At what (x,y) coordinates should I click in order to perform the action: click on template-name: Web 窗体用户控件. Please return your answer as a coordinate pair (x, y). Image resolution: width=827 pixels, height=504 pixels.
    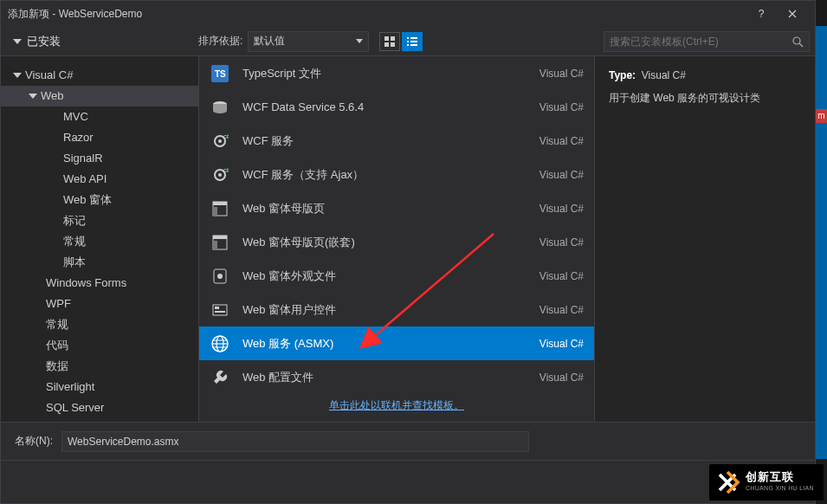
    Looking at the image, I should click on (391, 310).